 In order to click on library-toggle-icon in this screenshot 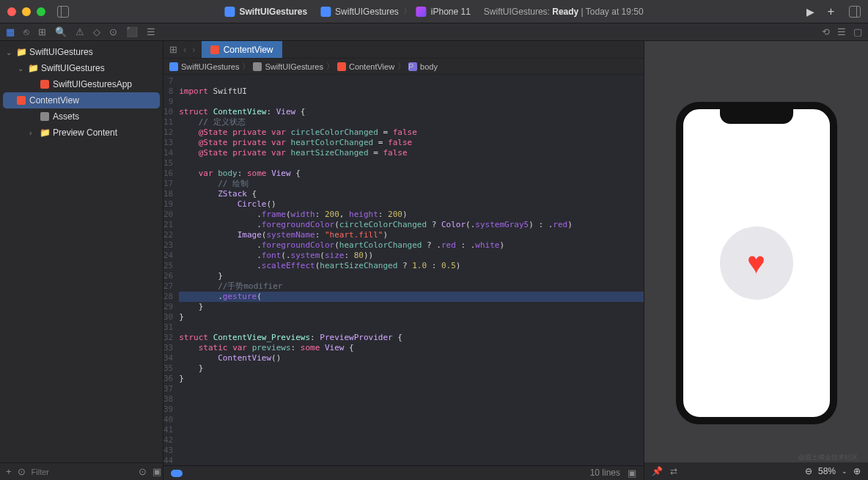, I will do `click(855, 12)`.